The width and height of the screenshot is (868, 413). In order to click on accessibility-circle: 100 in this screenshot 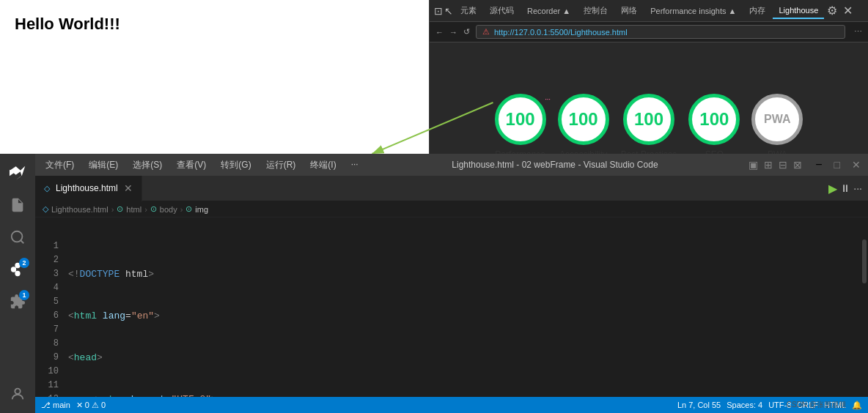, I will do `click(584, 119)`.